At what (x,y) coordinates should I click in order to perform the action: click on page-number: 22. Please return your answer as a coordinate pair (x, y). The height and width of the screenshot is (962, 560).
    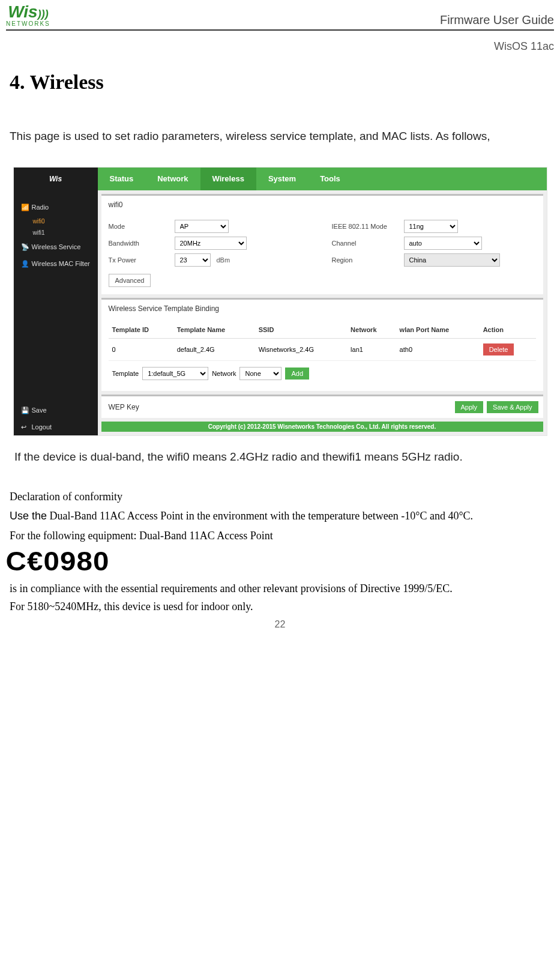
    Looking at the image, I should click on (280, 625).